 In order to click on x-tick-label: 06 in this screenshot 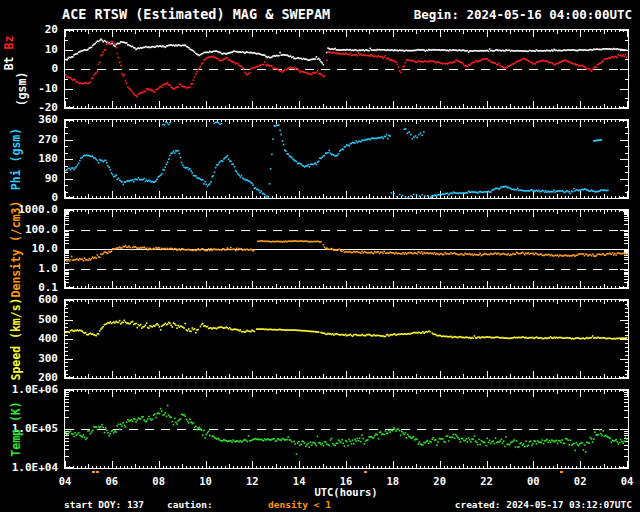, I will do `click(112, 481)`.